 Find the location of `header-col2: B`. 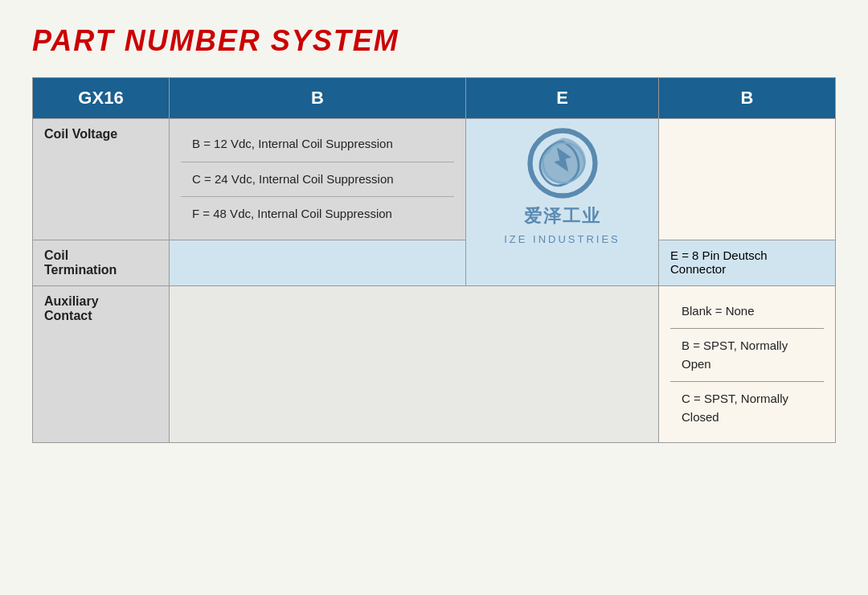

header-col2: B is located at coordinates (318, 98).